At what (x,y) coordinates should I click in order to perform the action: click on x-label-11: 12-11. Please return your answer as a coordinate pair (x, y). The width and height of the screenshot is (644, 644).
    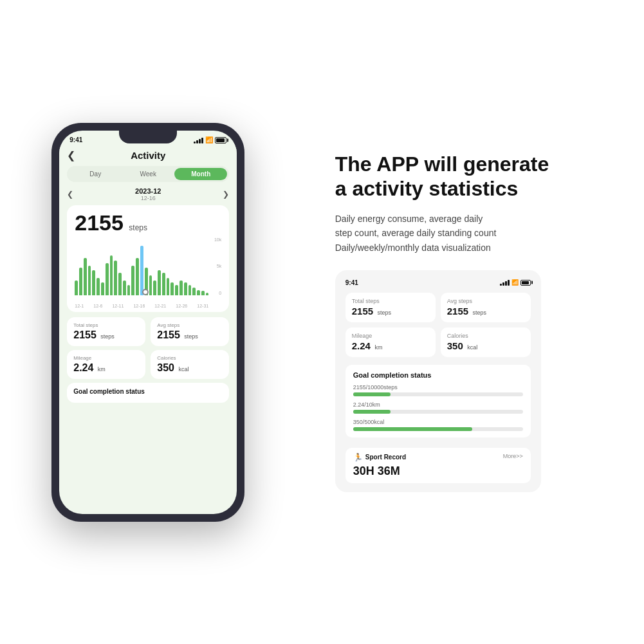
    Looking at the image, I should click on (118, 306).